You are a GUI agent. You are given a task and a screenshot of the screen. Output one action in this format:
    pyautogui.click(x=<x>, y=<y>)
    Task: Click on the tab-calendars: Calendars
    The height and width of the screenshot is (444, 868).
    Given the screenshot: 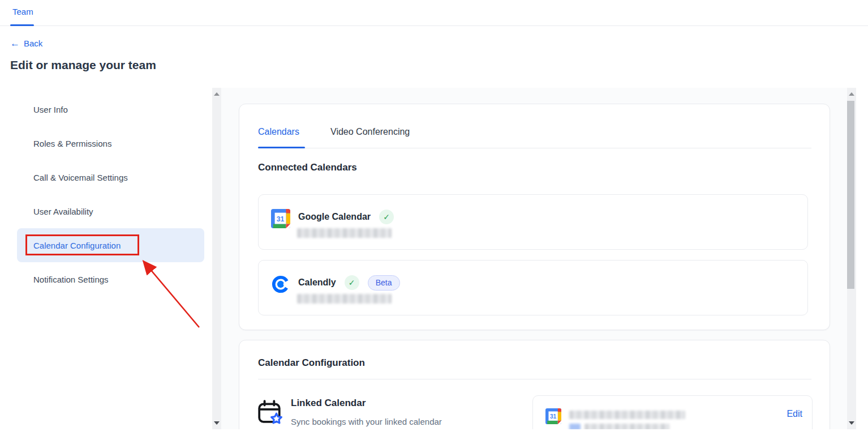 What is the action you would take?
    pyautogui.click(x=278, y=132)
    